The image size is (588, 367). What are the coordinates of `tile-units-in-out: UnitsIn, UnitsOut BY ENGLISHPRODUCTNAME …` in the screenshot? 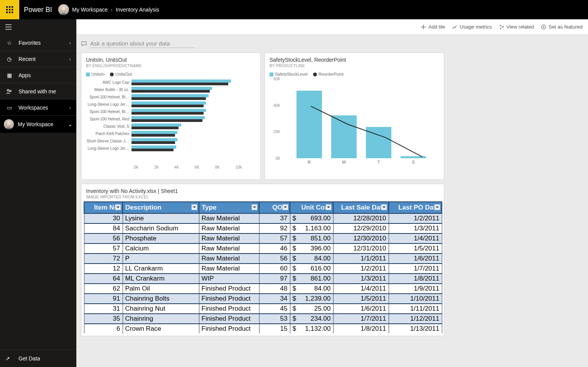 It's located at (171, 116).